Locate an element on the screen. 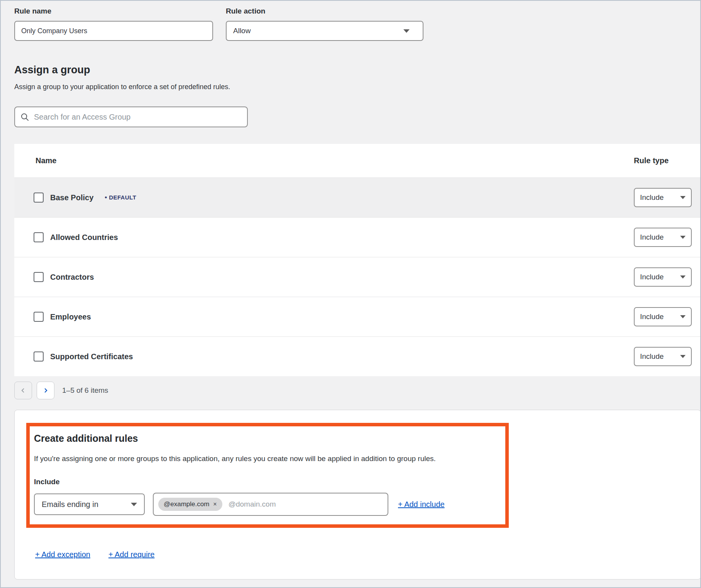 The width and height of the screenshot is (701, 588). table-row: Contractors Include is located at coordinates (357, 277).